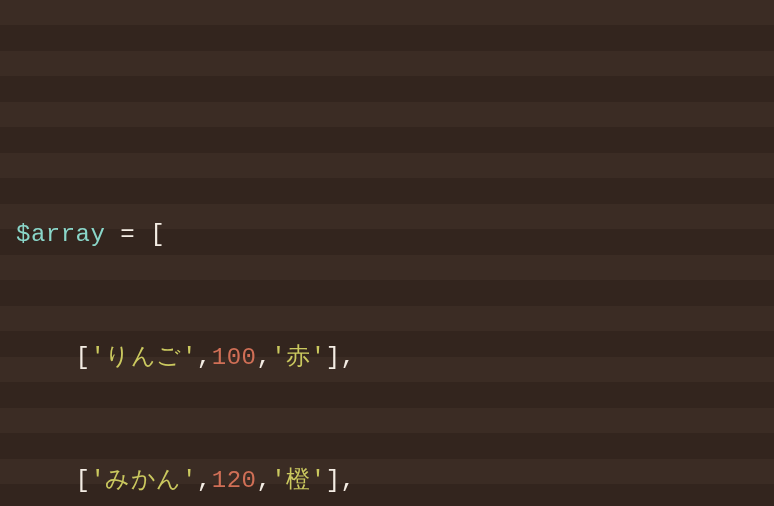  I want to click on code-line: ['みかん',120,'橙'],, so click(395, 480).